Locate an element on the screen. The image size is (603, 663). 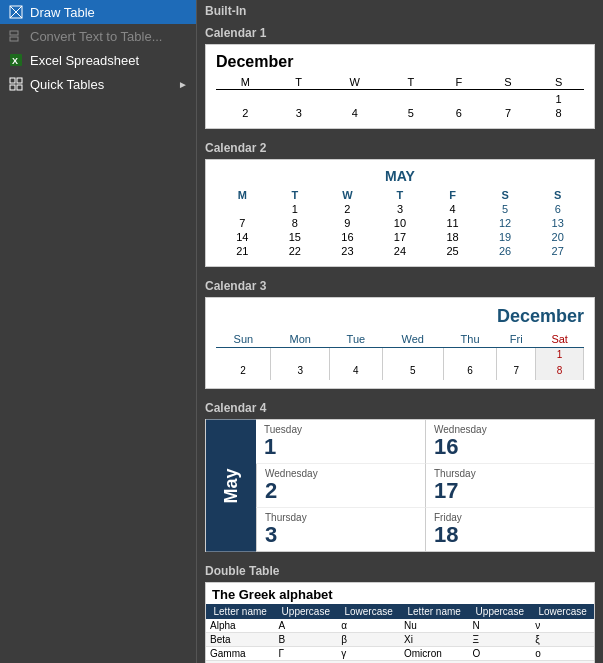
calendar-1-card: December M T W T F S S 1 is located at coordinates (400, 86).